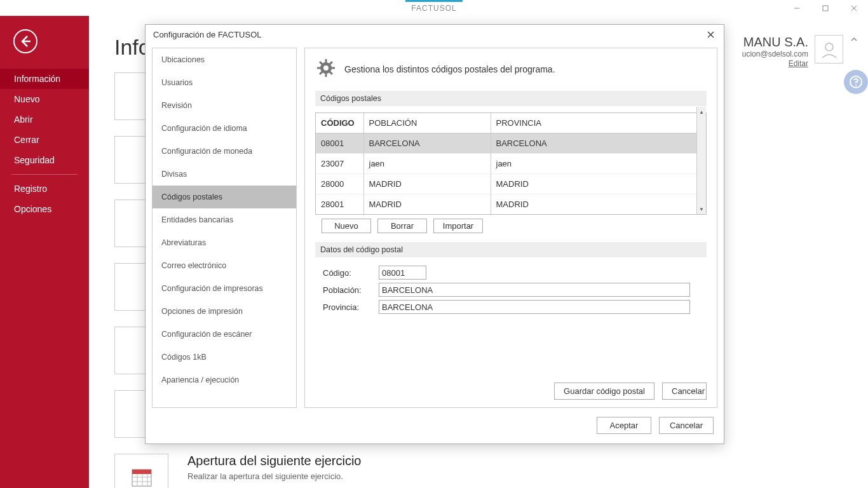 This screenshot has width=868, height=488. Describe the element at coordinates (511, 98) in the screenshot. I see `grid-section-label: Códigos postales` at that location.